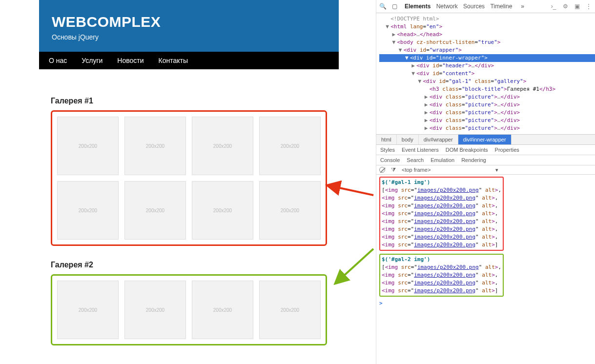 The height and width of the screenshot is (364, 595). Describe the element at coordinates (387, 140) in the screenshot. I see `breadcrumb-item: html` at that location.